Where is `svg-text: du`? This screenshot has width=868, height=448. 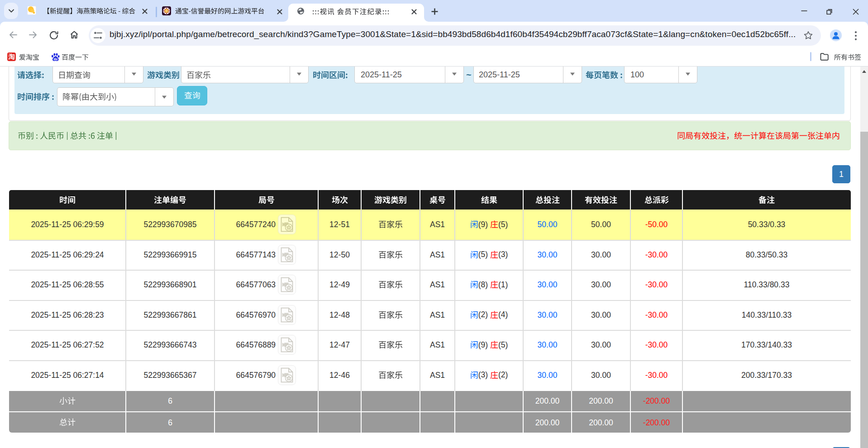 svg-text: du is located at coordinates (56, 59).